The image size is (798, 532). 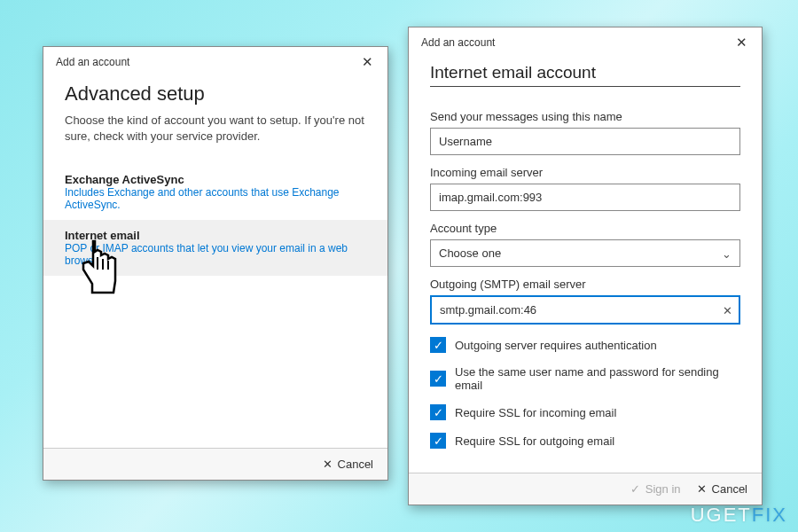 What do you see at coordinates (215, 464) in the screenshot?
I see `dialog-footer: ✕ Cancel` at bounding box center [215, 464].